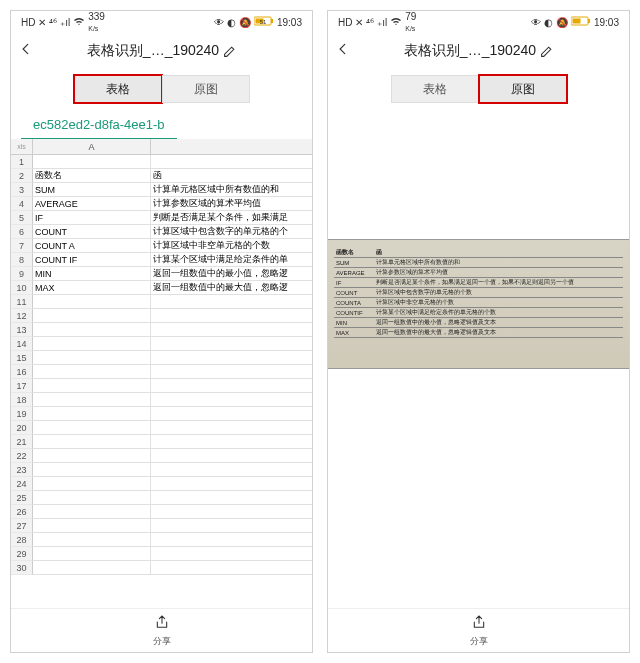  I want to click on table-row: 19, so click(162, 414).